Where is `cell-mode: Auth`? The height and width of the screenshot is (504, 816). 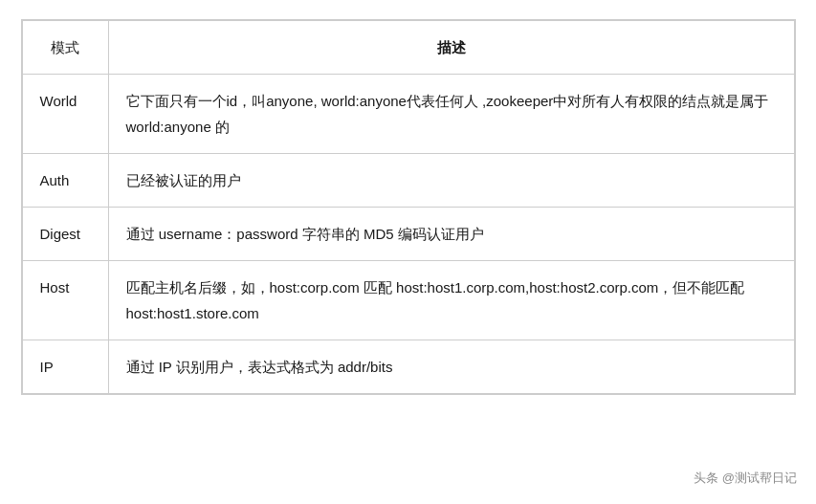
cell-mode: Auth is located at coordinates (65, 181).